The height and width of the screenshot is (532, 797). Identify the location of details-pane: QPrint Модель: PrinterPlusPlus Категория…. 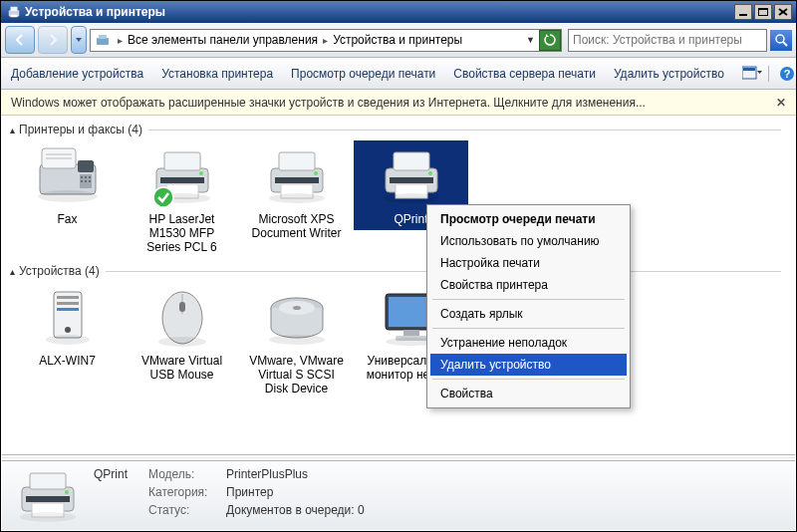
(398, 495).